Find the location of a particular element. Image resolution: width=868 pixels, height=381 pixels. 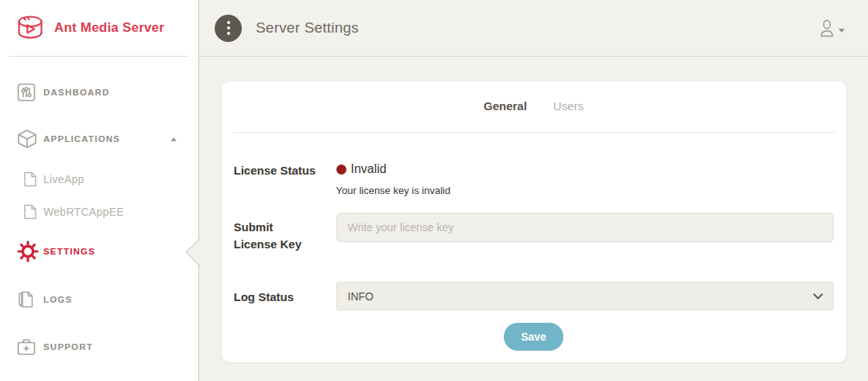

license-key-input is located at coordinates (585, 227).